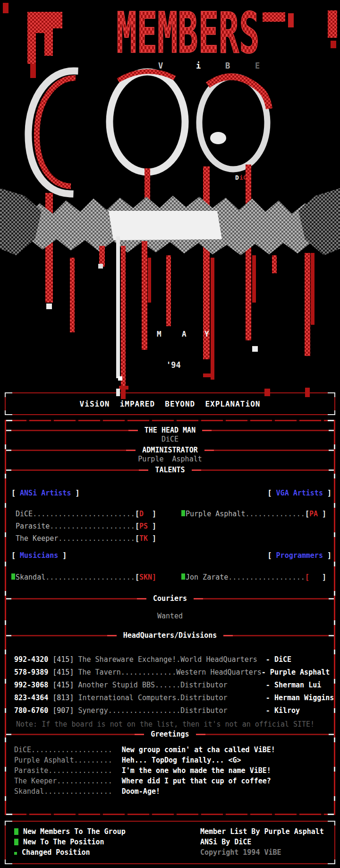 Image resolution: width=340 pixels, height=868 pixels. What do you see at coordinates (258, 514) in the screenshot?
I see `member-row: Purple Asphalt..............[PA ]` at bounding box center [258, 514].